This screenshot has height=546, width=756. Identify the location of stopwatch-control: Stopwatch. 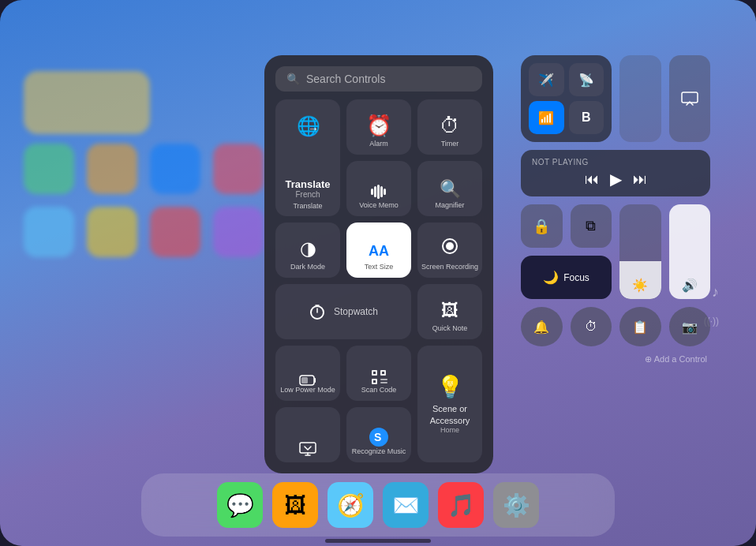
(343, 312).